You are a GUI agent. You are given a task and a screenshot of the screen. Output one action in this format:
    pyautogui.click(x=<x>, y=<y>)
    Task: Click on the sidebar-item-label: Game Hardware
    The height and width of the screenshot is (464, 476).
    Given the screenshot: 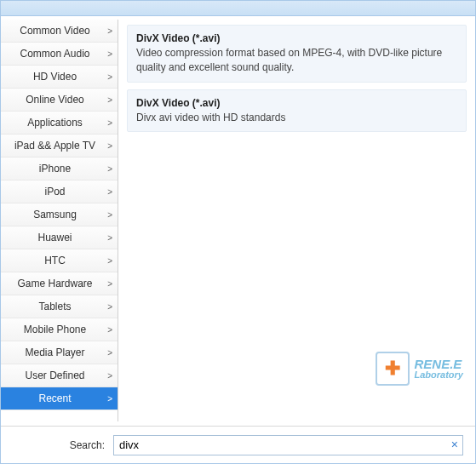 What is the action you would take?
    pyautogui.click(x=60, y=284)
    